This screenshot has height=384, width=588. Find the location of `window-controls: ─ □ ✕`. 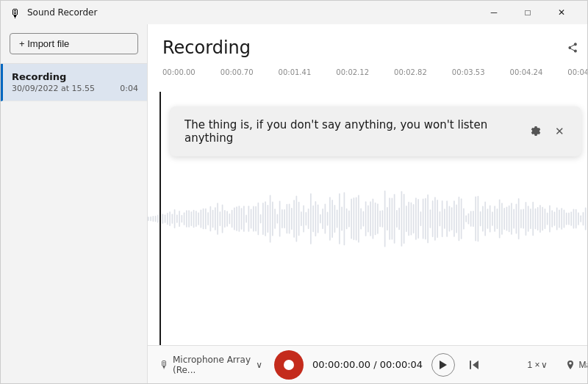

window-controls: ─ □ ✕ is located at coordinates (528, 12).